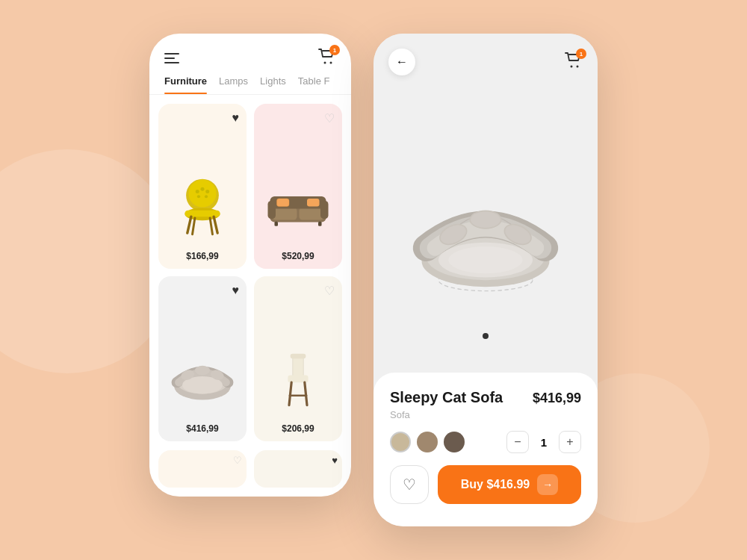  I want to click on tab-table: Table F, so click(314, 85).